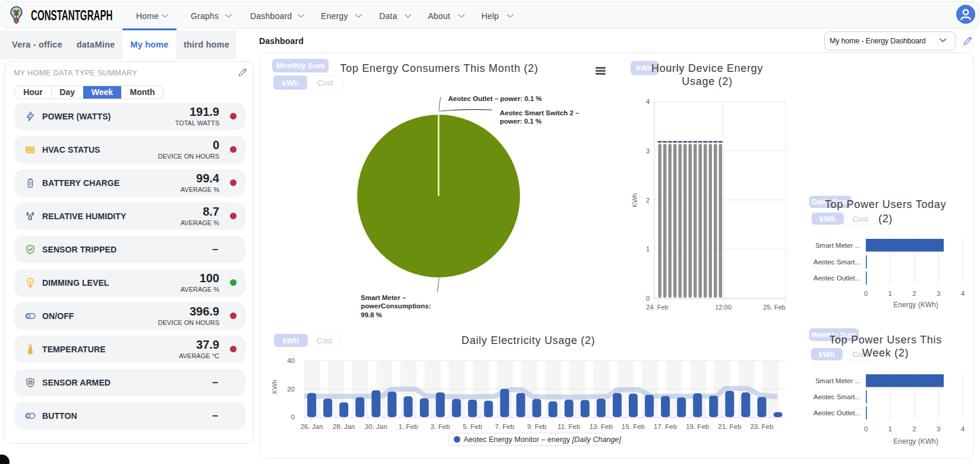 This screenshot has width=980, height=464. I want to click on svg-text: 12:00, so click(723, 307).